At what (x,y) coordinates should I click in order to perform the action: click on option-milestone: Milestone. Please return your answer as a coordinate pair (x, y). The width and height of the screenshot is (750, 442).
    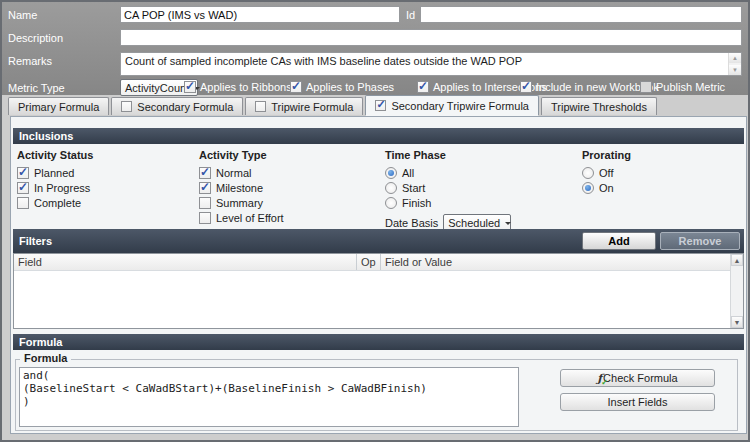
    Looking at the image, I should click on (292, 188).